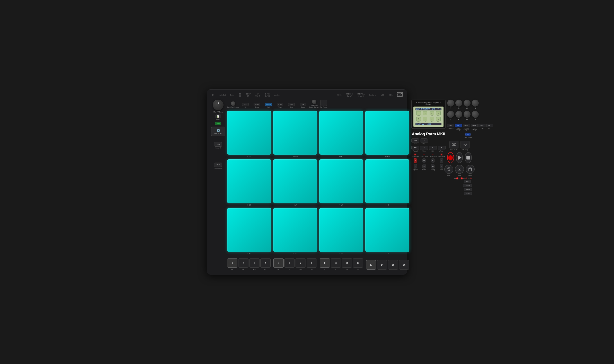 The width and height of the screenshot is (614, 364). I want to click on step-button-15: 15, so click(393, 265).